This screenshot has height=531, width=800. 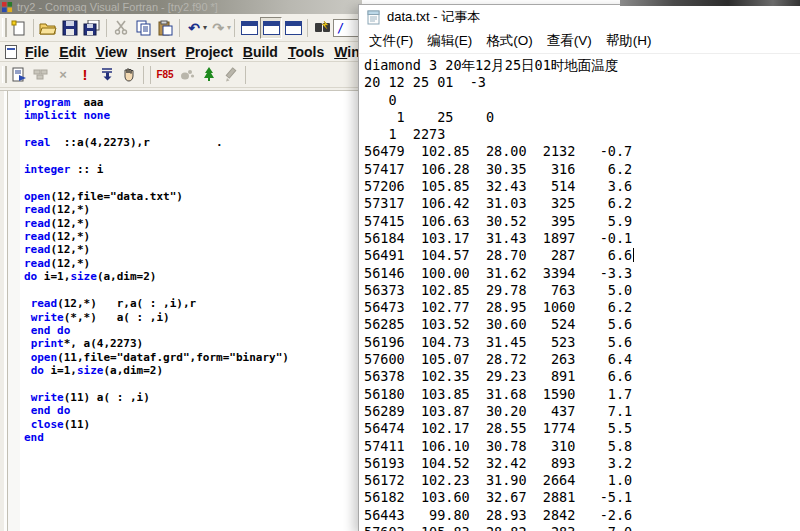 What do you see at coordinates (218, 28) in the screenshot?
I see `redo-icon: ↷` at bounding box center [218, 28].